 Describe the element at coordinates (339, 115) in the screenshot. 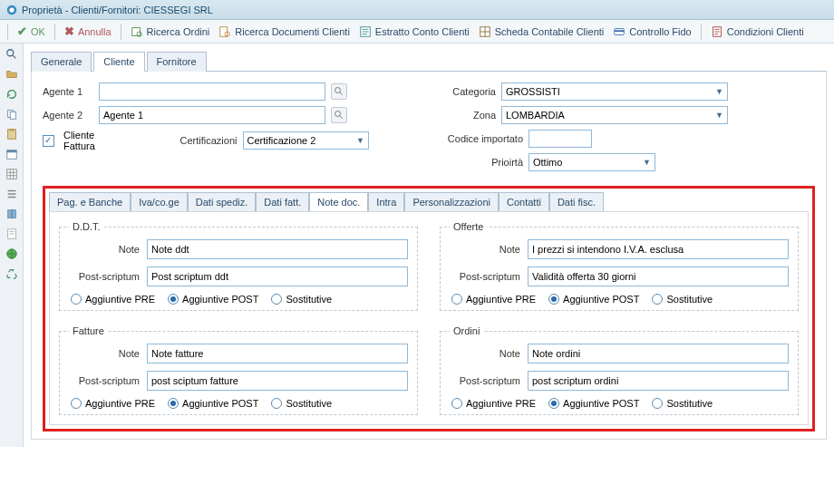

I see `agente2-lookup-button` at that location.